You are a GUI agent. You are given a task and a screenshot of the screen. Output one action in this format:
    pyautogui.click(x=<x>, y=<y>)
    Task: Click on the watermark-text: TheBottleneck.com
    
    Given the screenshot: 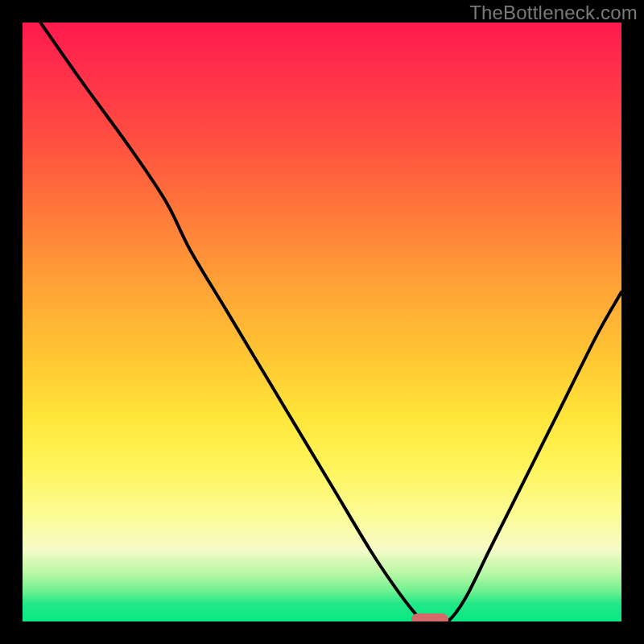 What is the action you would take?
    pyautogui.click(x=554, y=13)
    